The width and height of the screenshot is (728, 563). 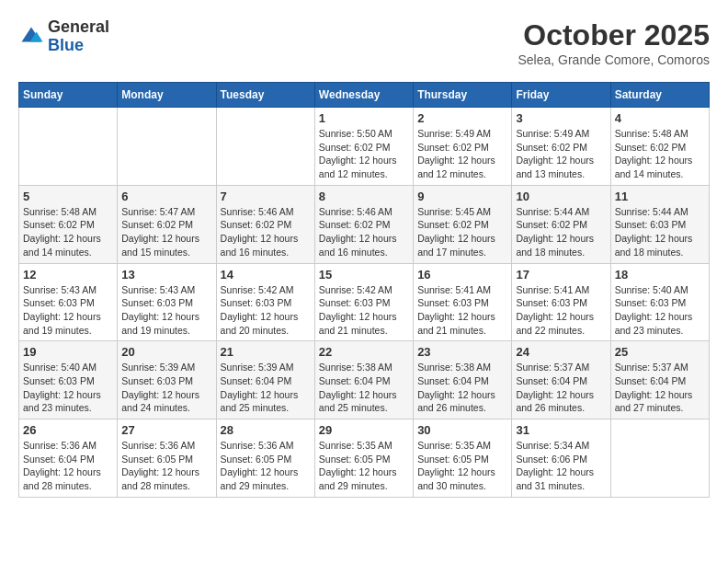 I want to click on day-cell: 1Sunrise: 5:50 AM Sunset: 6:02 PM Daylig…, so click(x=364, y=147).